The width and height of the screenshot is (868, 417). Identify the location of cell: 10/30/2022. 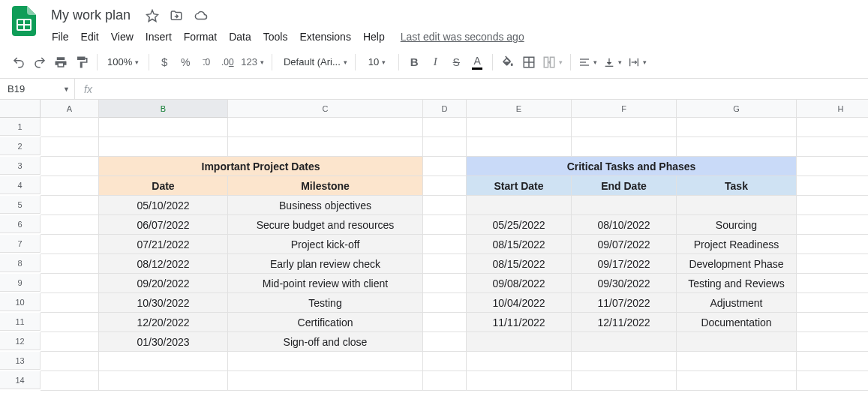
(164, 303).